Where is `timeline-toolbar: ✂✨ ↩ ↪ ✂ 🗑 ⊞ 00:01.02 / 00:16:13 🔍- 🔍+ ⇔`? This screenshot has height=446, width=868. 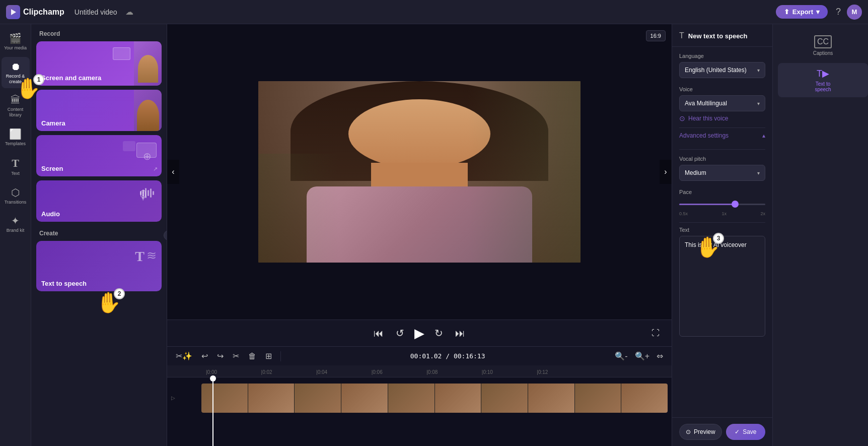 timeline-toolbar: ✂✨ ↩ ↪ ✂ 🗑 ⊞ 00:01.02 / 00:16:13 🔍- 🔍+ ⇔ is located at coordinates (419, 356).